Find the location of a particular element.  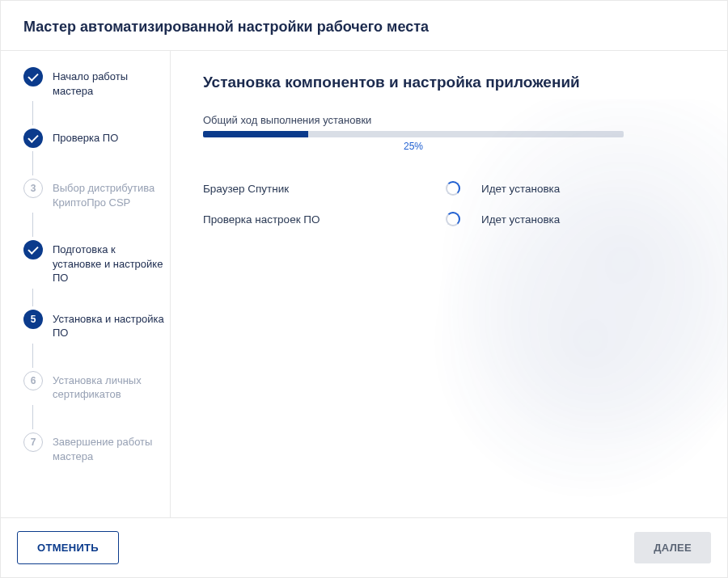

task-name: Браузер Спутник is located at coordinates (324, 189).